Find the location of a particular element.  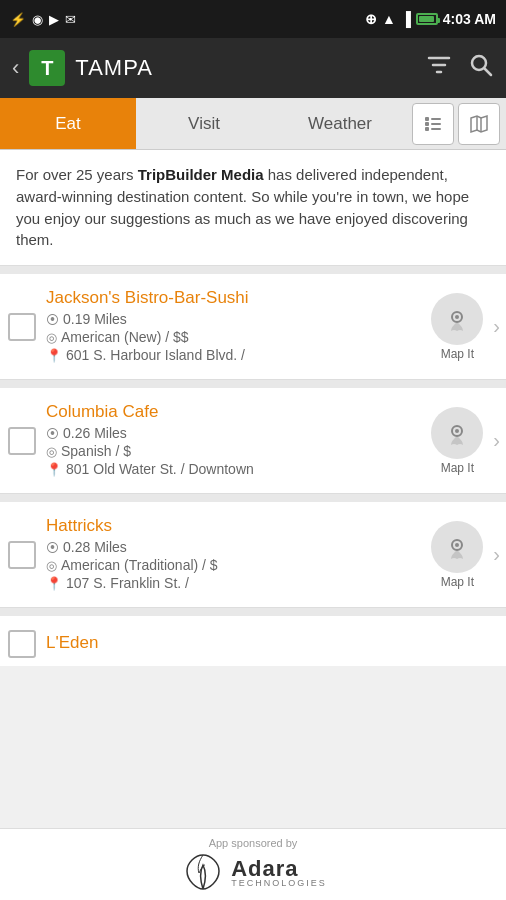

sponsor-label: App sponsored by is located at coordinates (254, 843).